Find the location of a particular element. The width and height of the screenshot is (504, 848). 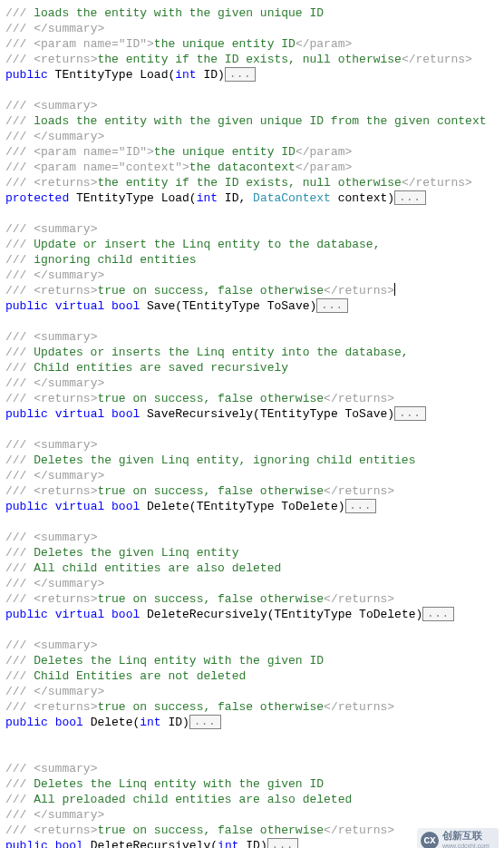

watermark: CX 创新互联 www.cdcxhl.com is located at coordinates (458, 838).